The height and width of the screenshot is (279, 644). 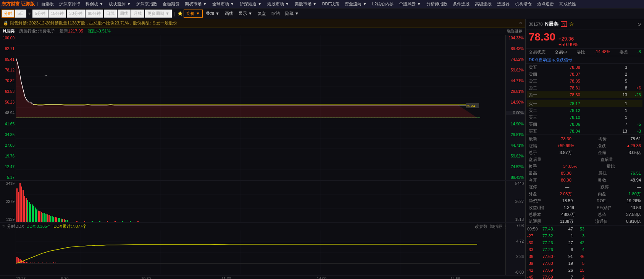 What do you see at coordinates (124, 14) in the screenshot?
I see `period-weekly: 周线` at bounding box center [124, 14].